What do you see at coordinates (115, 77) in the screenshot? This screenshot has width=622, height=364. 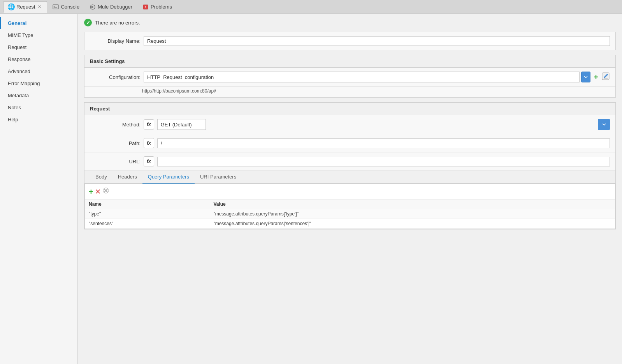 I see `configuration-label: Configuration:` at bounding box center [115, 77].